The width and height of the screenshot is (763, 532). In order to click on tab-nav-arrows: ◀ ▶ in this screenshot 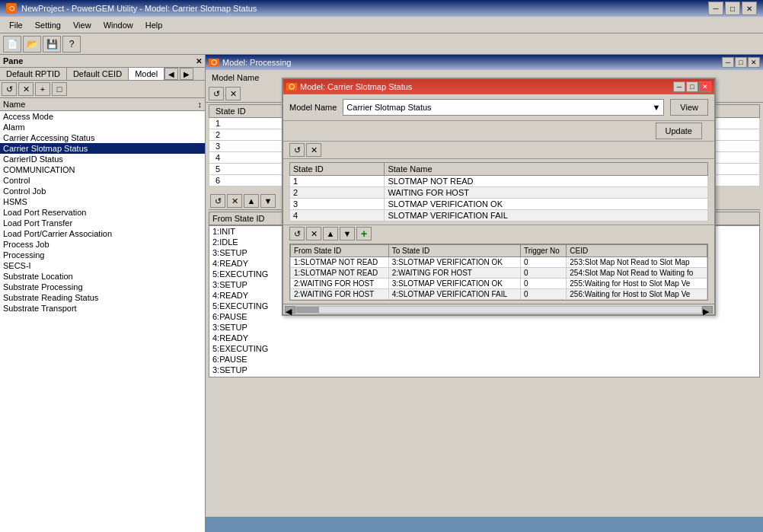, I will do `click(179, 74)`.